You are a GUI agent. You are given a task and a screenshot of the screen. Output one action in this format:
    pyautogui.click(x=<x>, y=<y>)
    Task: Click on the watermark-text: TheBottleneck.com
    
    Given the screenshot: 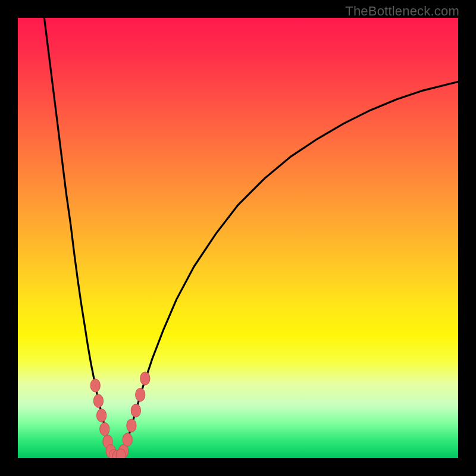 What is the action you would take?
    pyautogui.click(x=402, y=11)
    